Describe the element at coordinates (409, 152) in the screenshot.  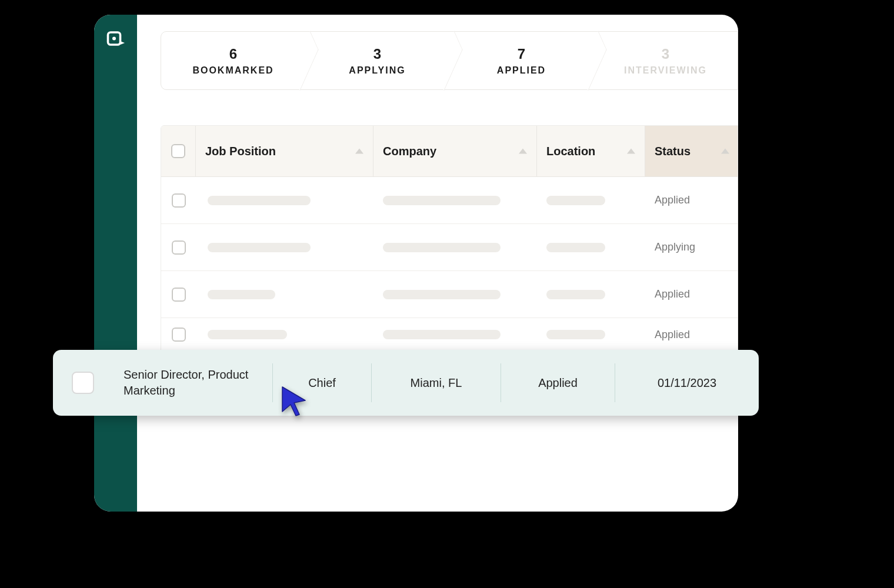
I see `header-label: Company` at that location.